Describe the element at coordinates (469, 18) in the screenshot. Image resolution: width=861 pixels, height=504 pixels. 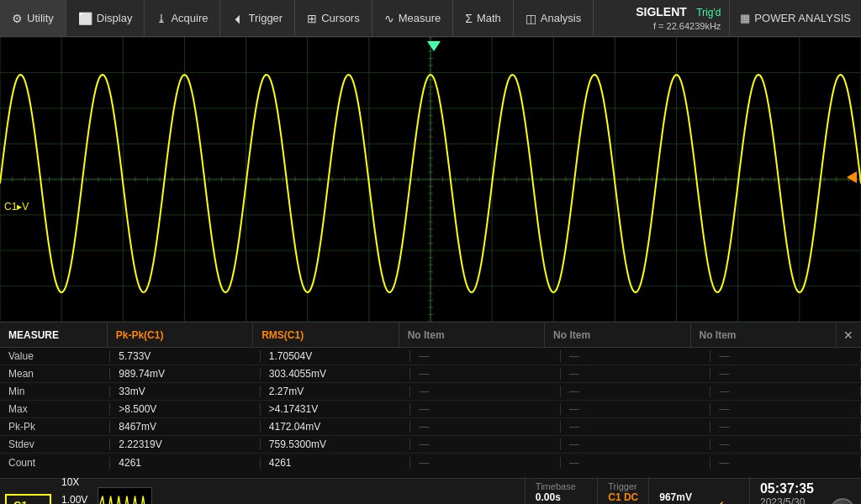
I see `math-icon: Σ` at that location.